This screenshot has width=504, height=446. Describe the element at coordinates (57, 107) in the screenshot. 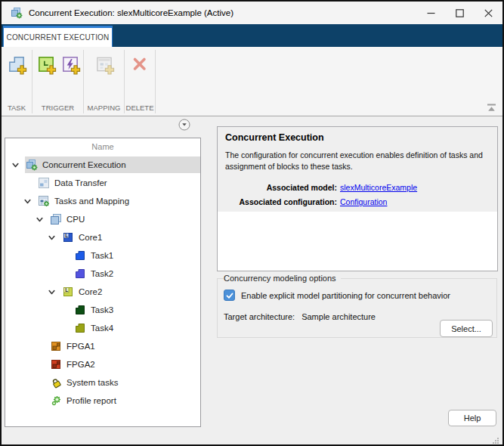

I see `ribbon-group-label: TRIGGER` at that location.